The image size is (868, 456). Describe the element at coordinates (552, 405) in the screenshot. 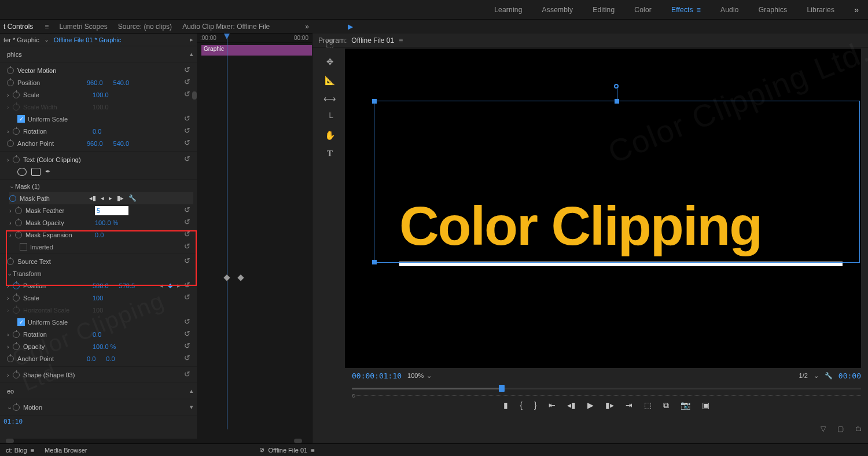

I see `goto-in-icon: ⇤` at that location.